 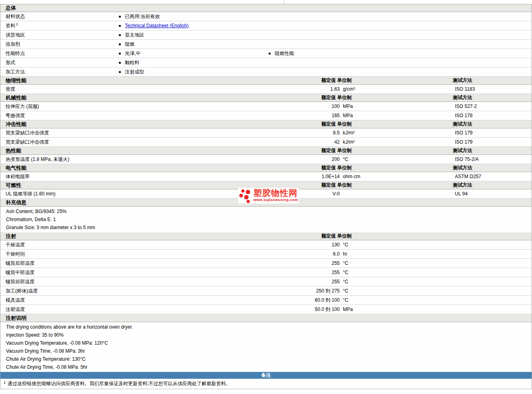 What do you see at coordinates (266, 392) in the screenshot?
I see `bottom-strip` at bounding box center [266, 392].